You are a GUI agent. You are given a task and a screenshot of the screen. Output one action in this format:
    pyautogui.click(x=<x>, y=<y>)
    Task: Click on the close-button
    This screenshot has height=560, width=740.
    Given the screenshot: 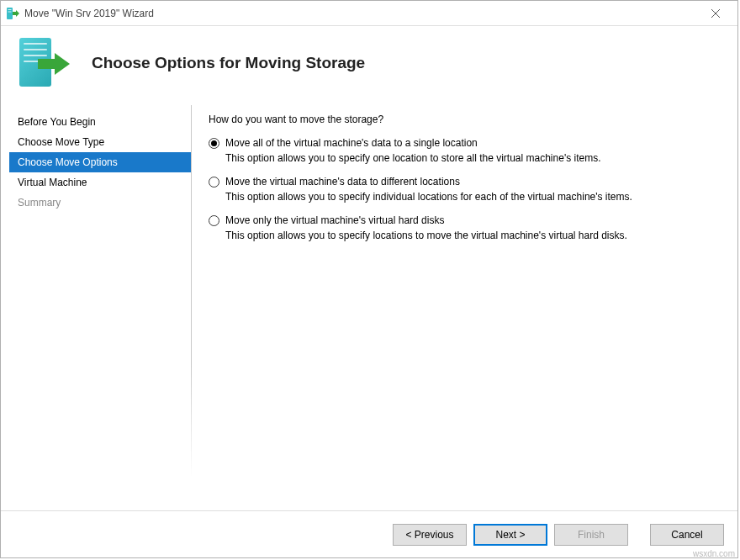 What is the action you would take?
    pyautogui.click(x=716, y=13)
    